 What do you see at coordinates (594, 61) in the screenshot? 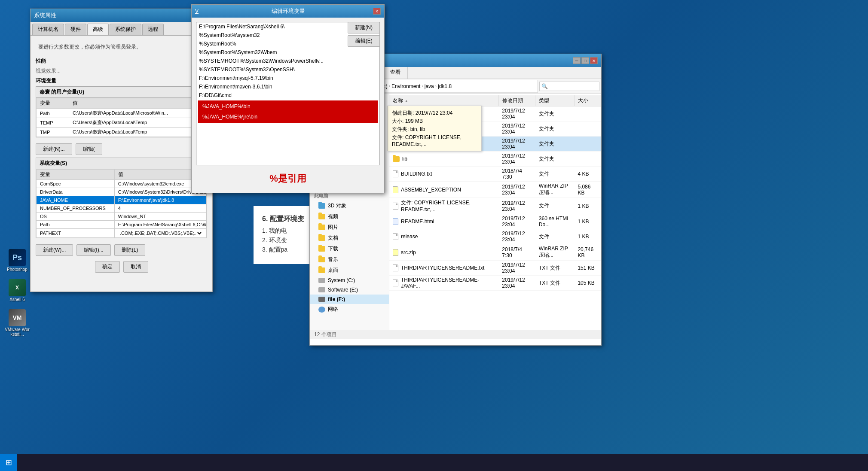
I see `explorer-close-btn: ✕` at bounding box center [594, 61].